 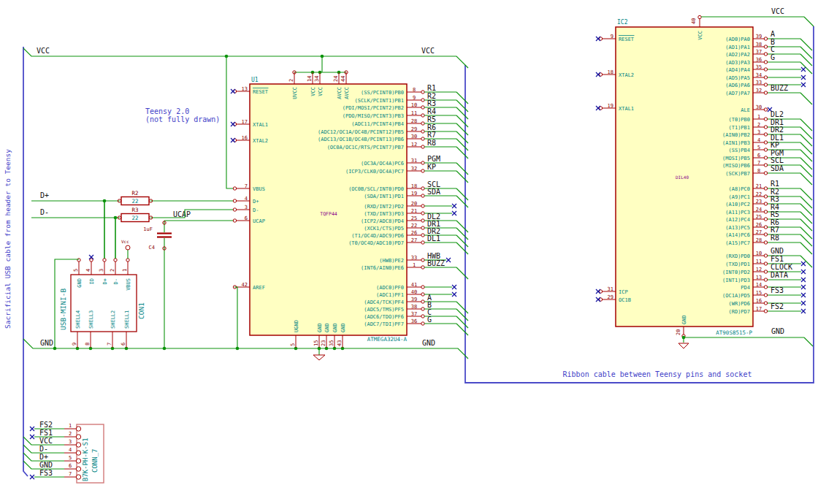 What do you see at coordinates (127, 320) in the screenshot?
I see `pin-name: SHELL1` at bounding box center [127, 320].